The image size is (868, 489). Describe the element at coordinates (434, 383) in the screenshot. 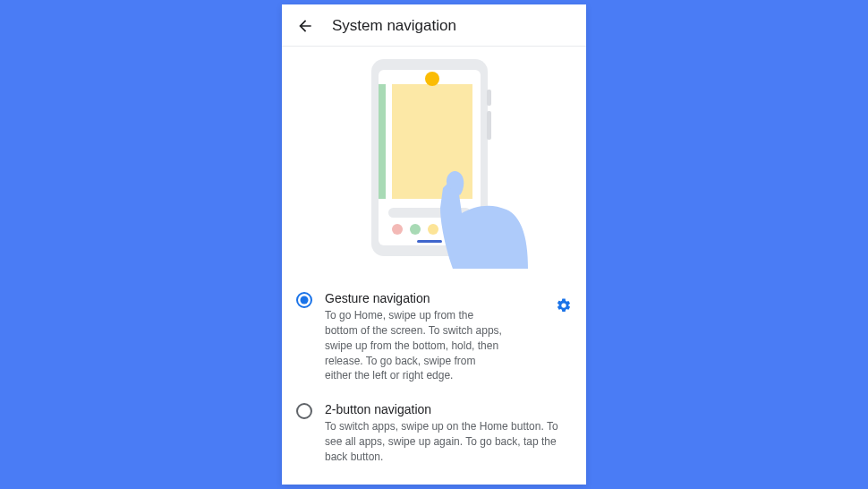

I see `navigation-options: Gesture navigation To go Home, swipe up …` at that location.